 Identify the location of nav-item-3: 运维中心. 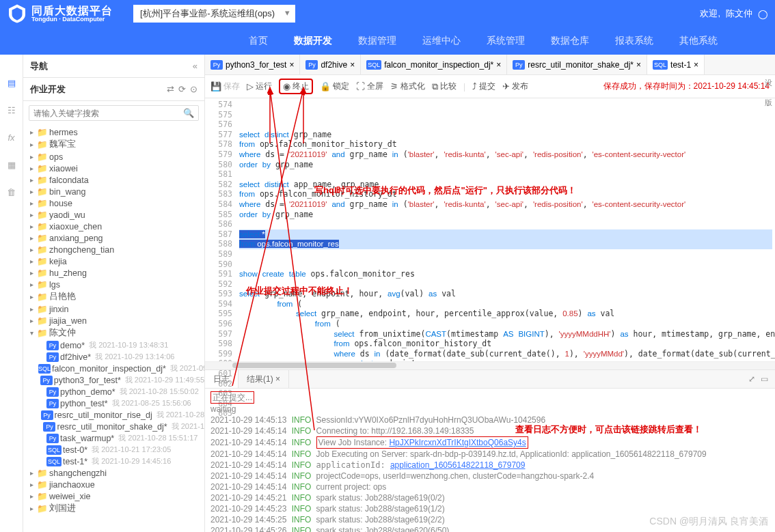
(441, 41).